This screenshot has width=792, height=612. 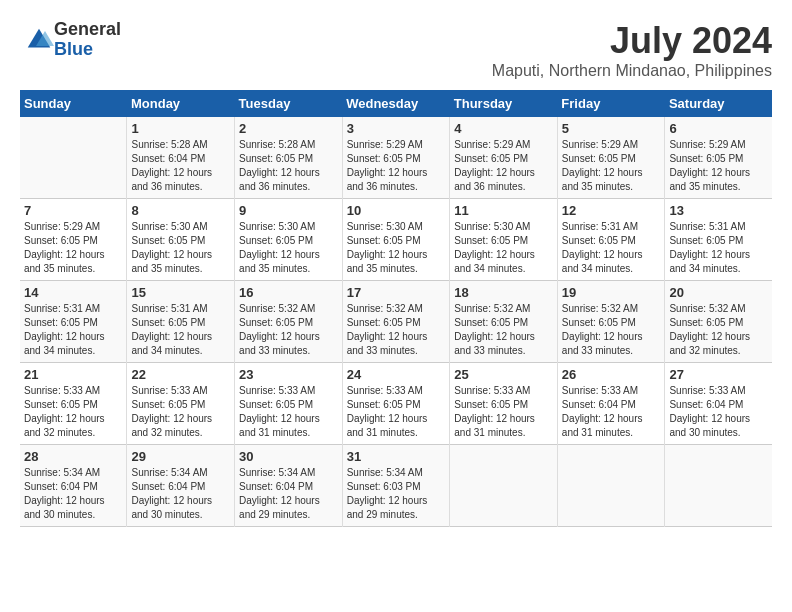 I want to click on day-number: 17, so click(x=396, y=292).